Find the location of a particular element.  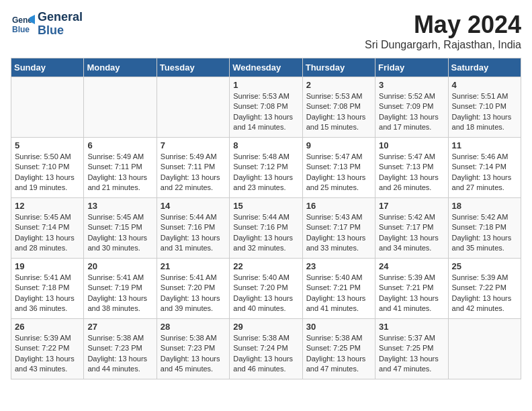

sunrise-text: Sunrise: 5:39 AM is located at coordinates (43, 338).